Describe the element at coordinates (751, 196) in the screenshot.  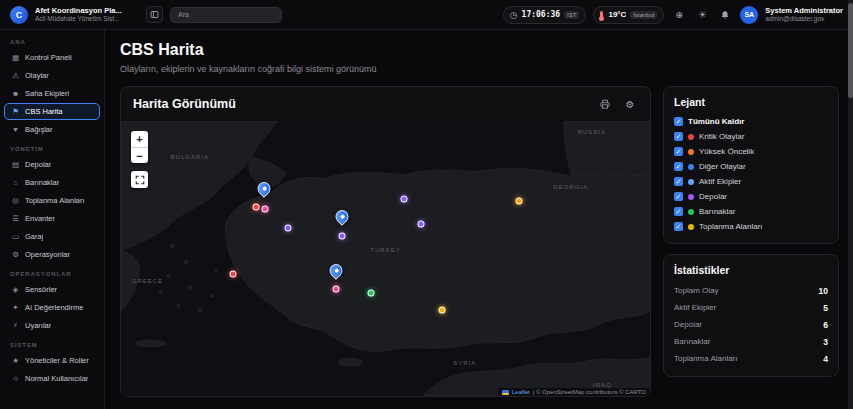
I see `legend-item-depolar: ✓Depolar` at that location.